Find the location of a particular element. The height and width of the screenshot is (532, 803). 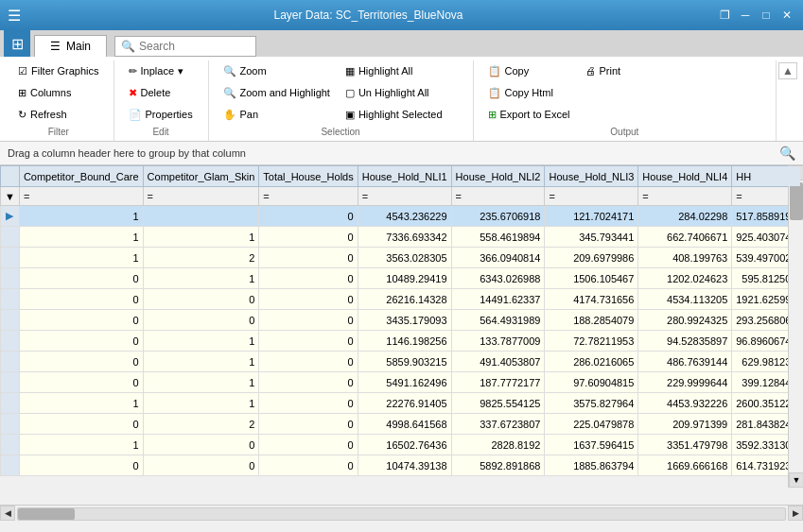

filter-col5: = is located at coordinates (498, 197).